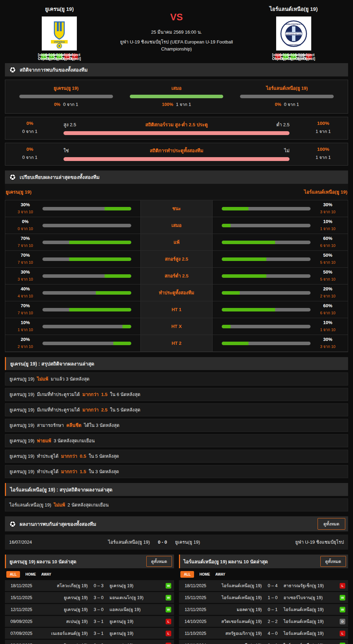  I want to click on h2h-column-label: ไอร์แลนด์เหนือ(ยู 19), so click(287, 88).